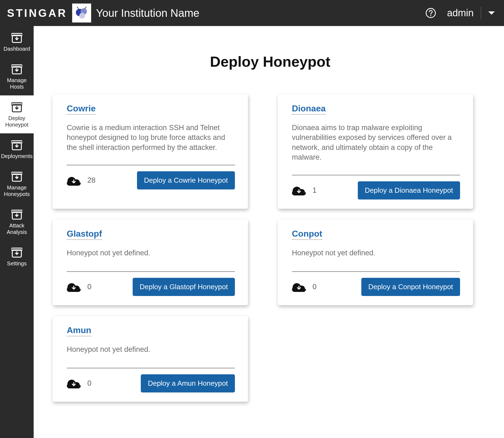 The height and width of the screenshot is (438, 504). Describe the element at coordinates (409, 190) in the screenshot. I see `deploy-dionaea-button: Deploy a Dionaea Honeypot` at that location.